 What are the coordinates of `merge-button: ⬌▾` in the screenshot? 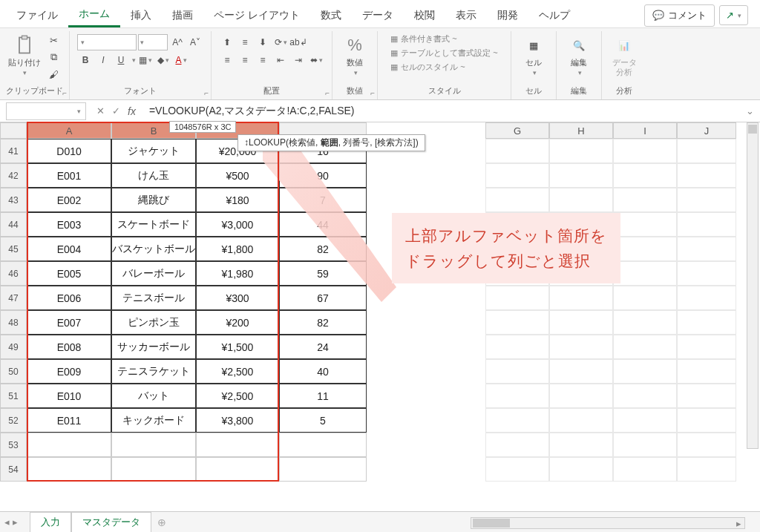 It's located at (316, 60).